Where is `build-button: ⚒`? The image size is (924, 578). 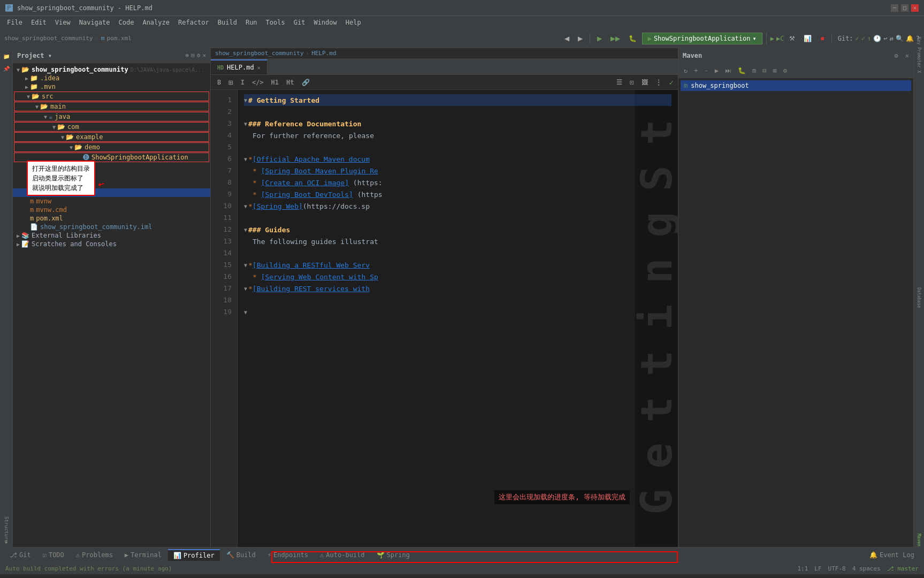
build-button: ⚒ is located at coordinates (792, 39).